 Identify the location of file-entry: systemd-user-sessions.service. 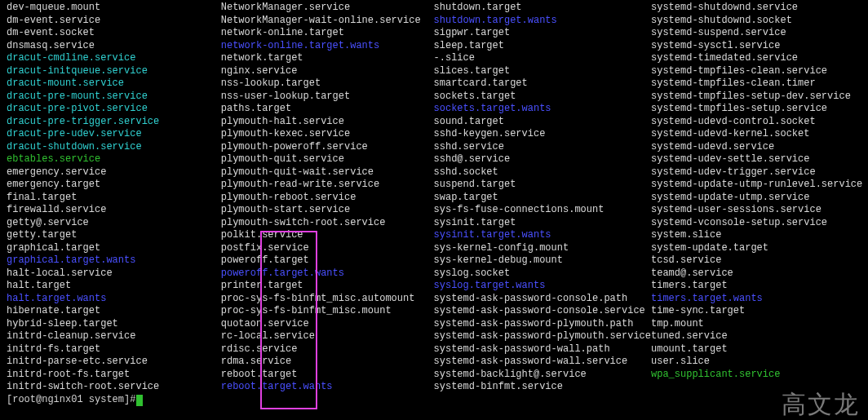
(756, 210).